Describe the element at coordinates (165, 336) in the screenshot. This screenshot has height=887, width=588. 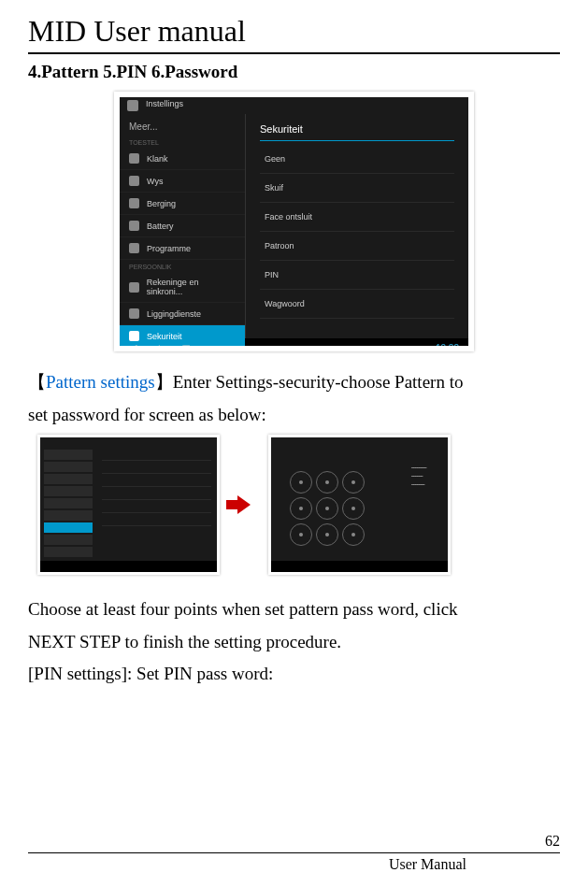
I see `sidebar-item-label: Sekuriteit` at that location.